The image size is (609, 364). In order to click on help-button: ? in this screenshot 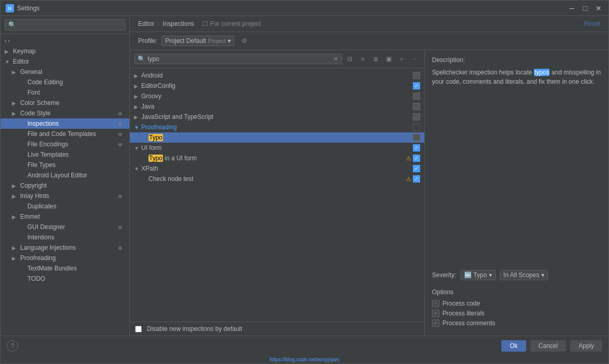, I will do `click(12, 346)`.